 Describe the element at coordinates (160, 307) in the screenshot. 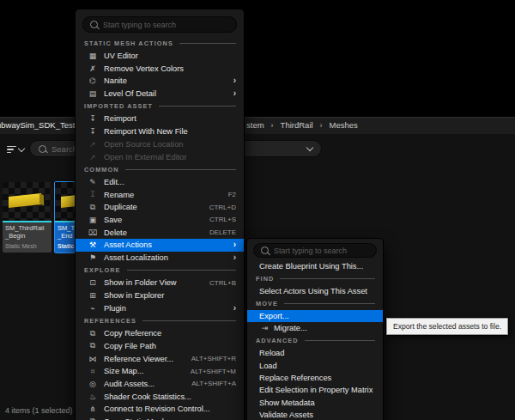

I see `menu-item-plugin: ⌁Plugin›` at that location.